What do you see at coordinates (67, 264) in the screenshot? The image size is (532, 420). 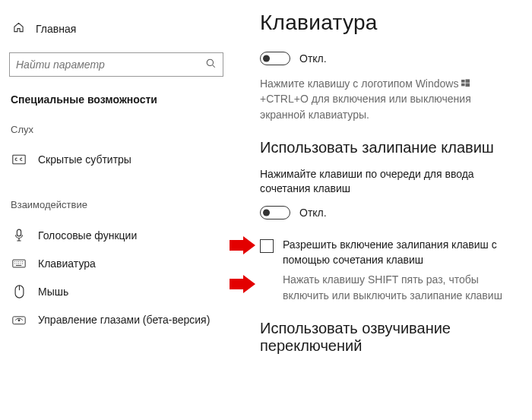 I see `nav-item-label: Клавиатура` at bounding box center [67, 264].